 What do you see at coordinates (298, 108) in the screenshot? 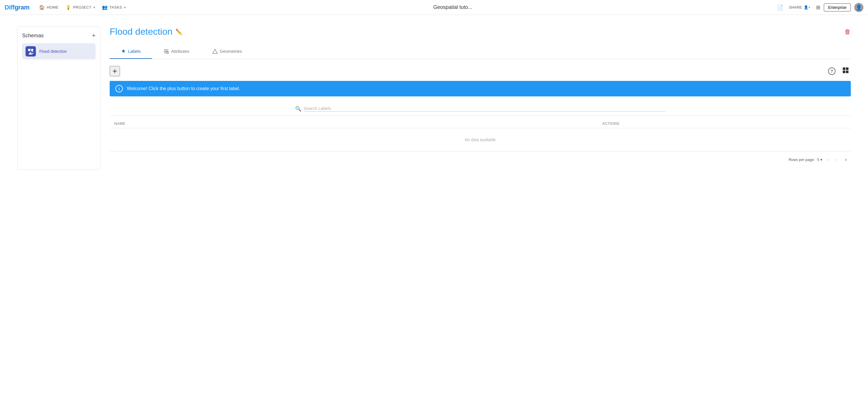
I see `search-icon: 🔍` at bounding box center [298, 108].